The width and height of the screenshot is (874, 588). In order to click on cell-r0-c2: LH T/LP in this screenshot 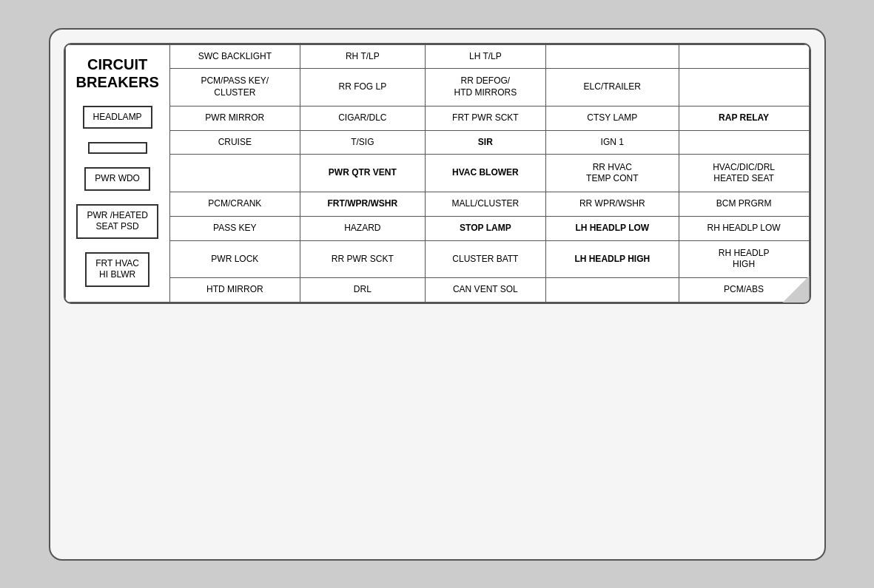, I will do `click(485, 56)`.